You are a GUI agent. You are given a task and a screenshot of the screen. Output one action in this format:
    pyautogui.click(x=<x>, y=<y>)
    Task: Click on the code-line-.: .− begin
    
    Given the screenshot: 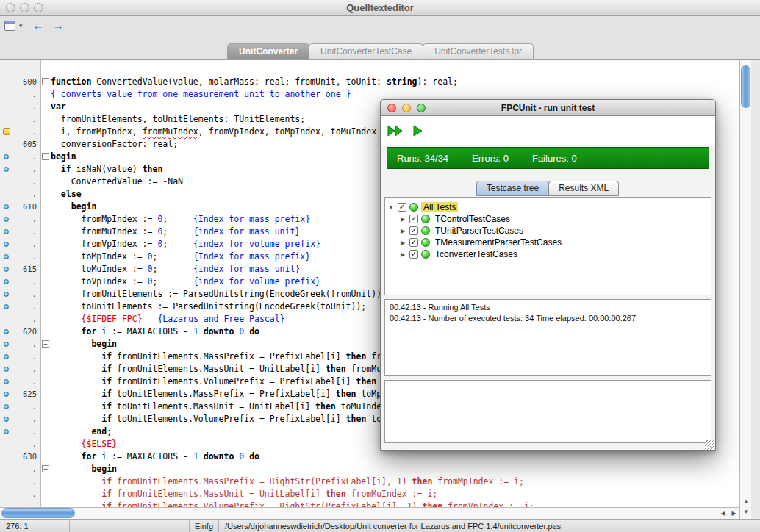 What is the action you would take?
    pyautogui.click(x=370, y=469)
    